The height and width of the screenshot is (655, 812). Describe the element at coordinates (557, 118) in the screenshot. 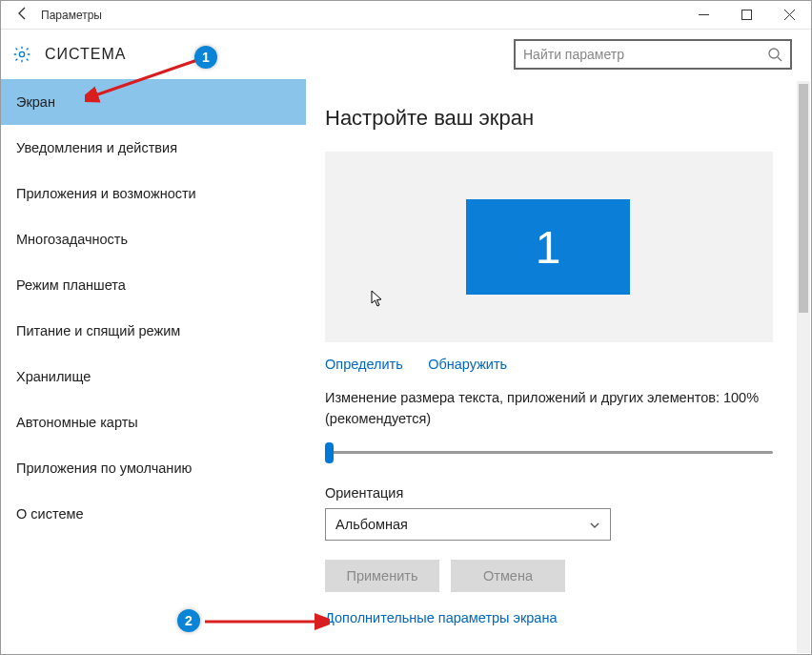

I see `page-heading: Настройте ваш экран` at that location.